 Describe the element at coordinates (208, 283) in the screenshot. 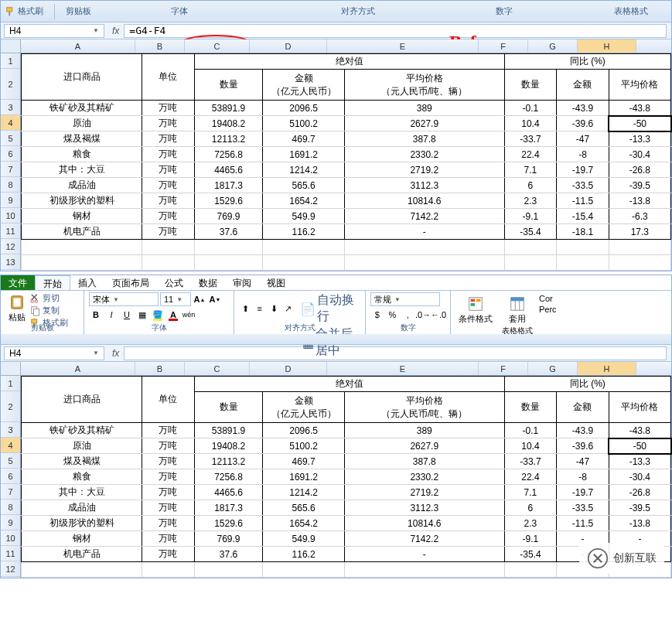

I see `tab-data: 数据` at that location.